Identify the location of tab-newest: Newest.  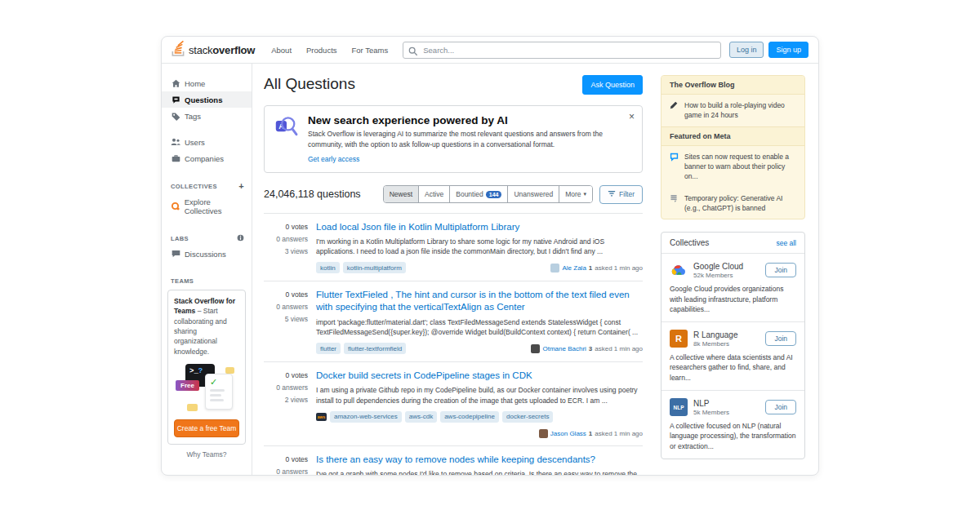
(401, 194).